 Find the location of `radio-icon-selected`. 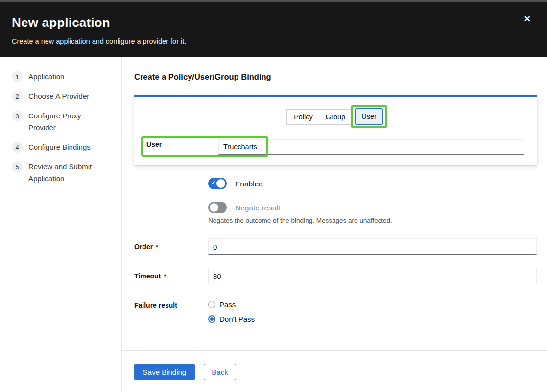

radio-icon-selected is located at coordinates (212, 319).